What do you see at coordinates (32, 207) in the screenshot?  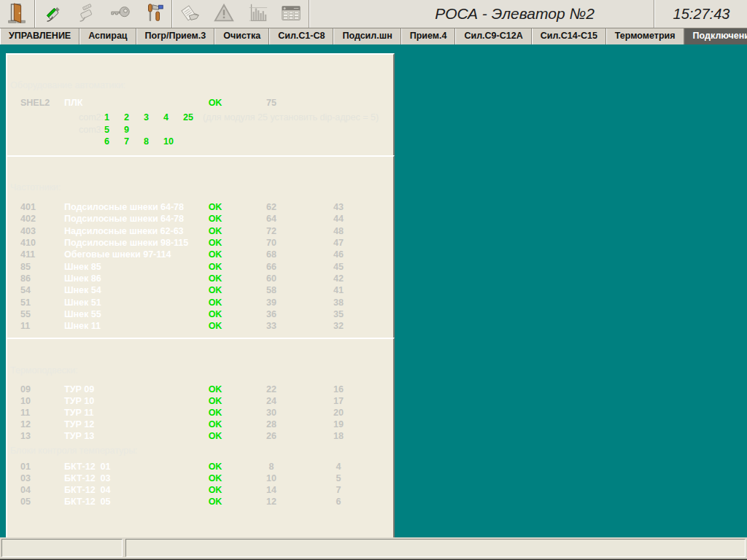 I see `device-code: 401` at bounding box center [32, 207].